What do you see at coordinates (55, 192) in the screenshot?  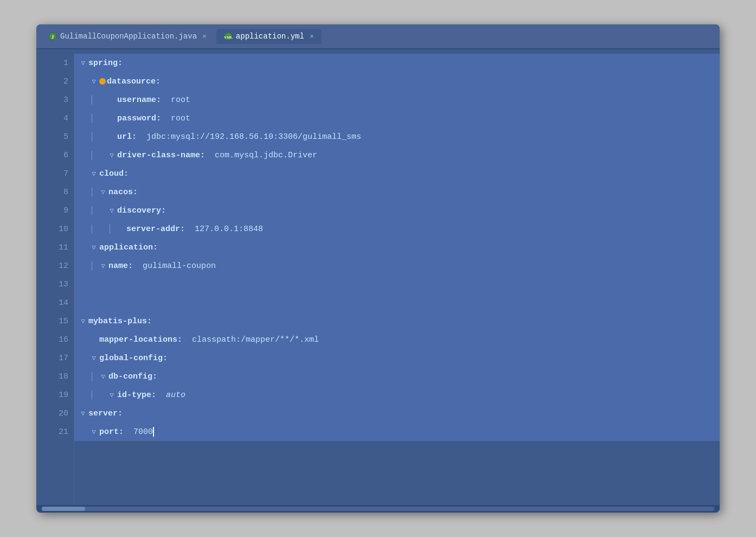 I see `line-num-8: 8` at bounding box center [55, 192].